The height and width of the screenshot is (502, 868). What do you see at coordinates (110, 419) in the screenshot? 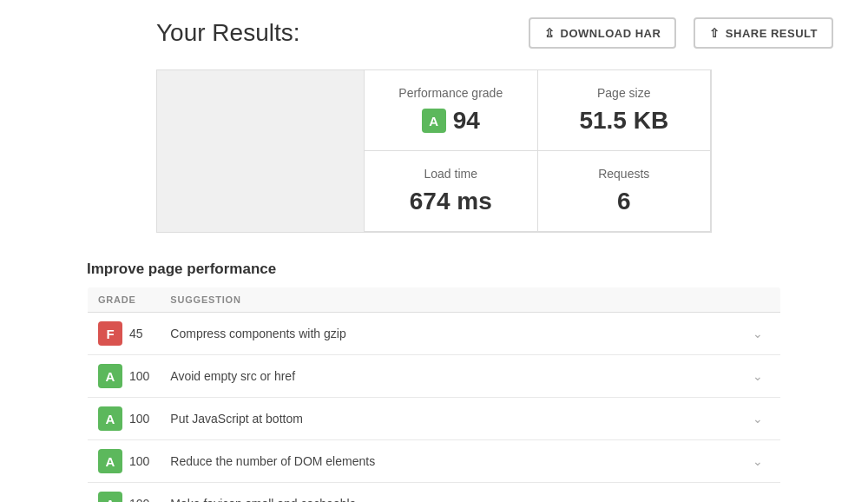
I see `grade-badge-2: A` at bounding box center [110, 419].